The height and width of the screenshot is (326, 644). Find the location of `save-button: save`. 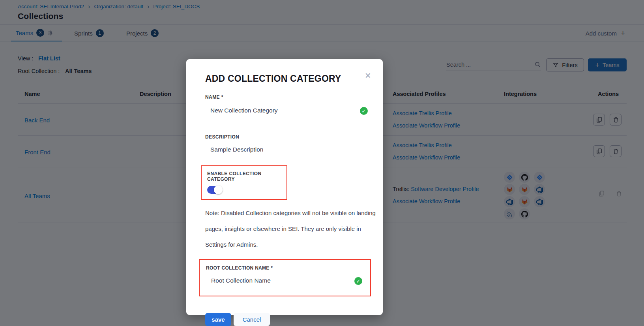

save-button: save is located at coordinates (218, 320).